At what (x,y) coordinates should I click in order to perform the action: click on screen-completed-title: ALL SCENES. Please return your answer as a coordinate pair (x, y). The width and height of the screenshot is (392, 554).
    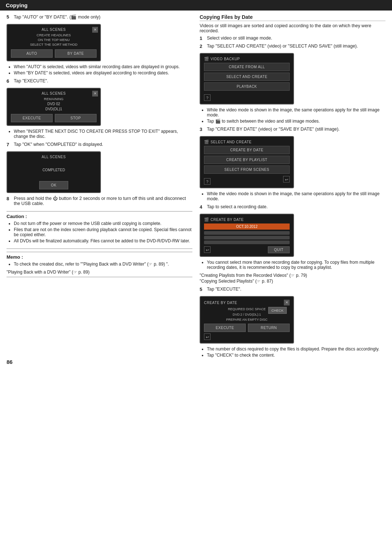
    Looking at the image, I should click on (54, 157).